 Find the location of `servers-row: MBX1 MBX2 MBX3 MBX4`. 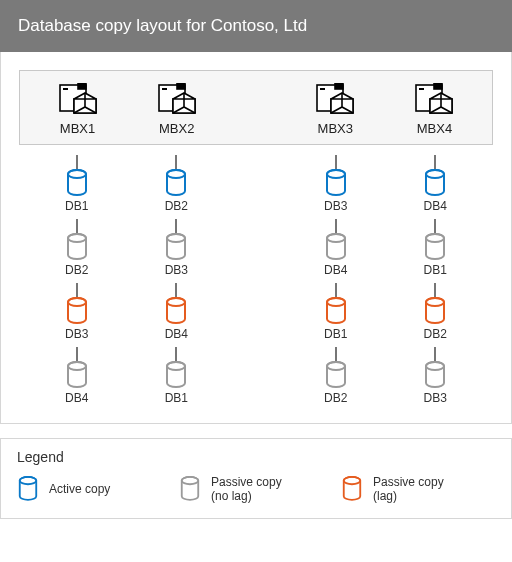

servers-row: MBX1 MBX2 MBX3 MBX4 is located at coordinates (256, 108).